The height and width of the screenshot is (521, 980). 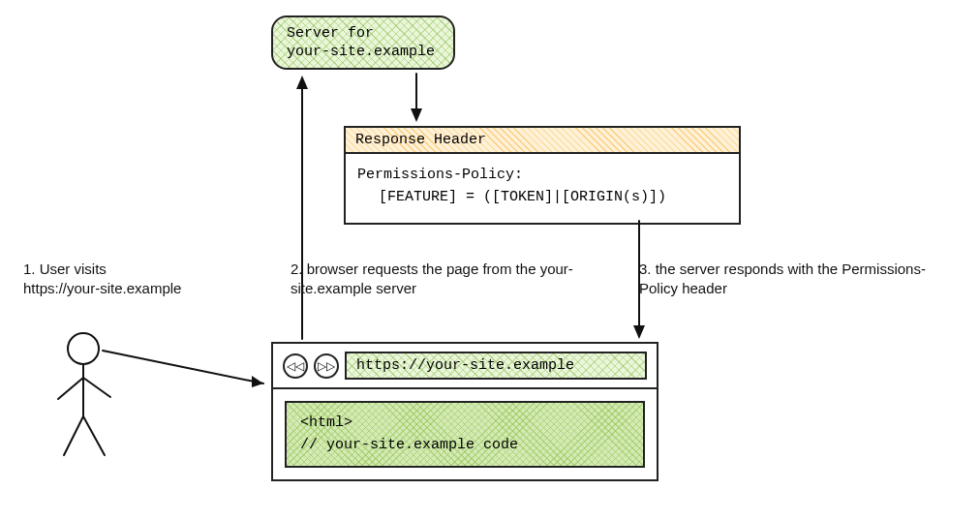 What do you see at coordinates (542, 174) in the screenshot?
I see `response-header-line1: Permissions-Policy:` at bounding box center [542, 174].